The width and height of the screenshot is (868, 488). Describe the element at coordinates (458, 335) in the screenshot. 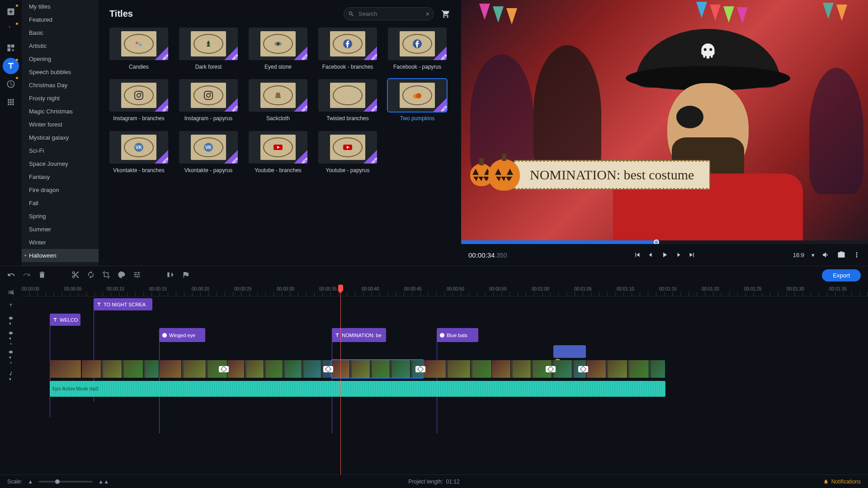

I see `sticker-clip: Blue bats` at that location.